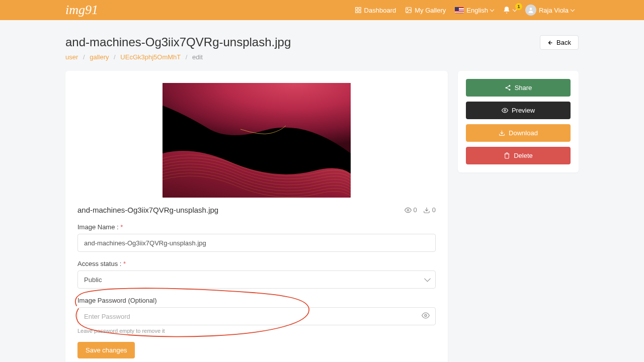 The width and height of the screenshot is (644, 362). What do you see at coordinates (411, 210) in the screenshot?
I see `views-stat: 0` at bounding box center [411, 210].